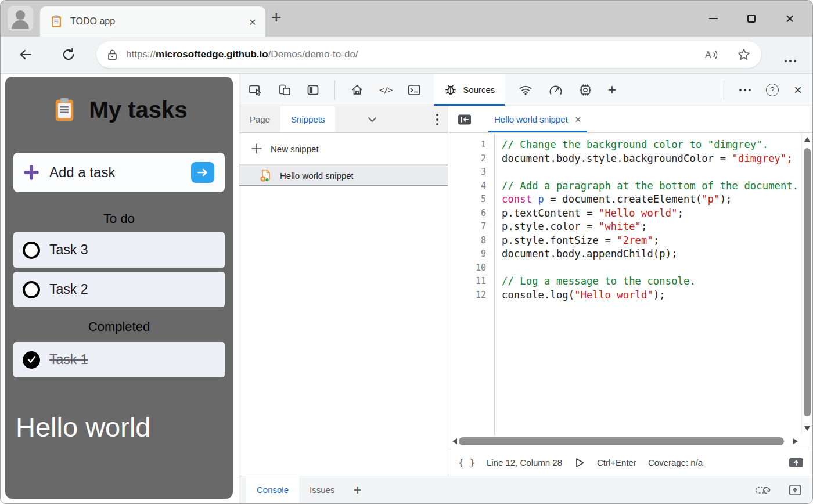  Describe the element at coordinates (119, 250) in the screenshot. I see `task-row: Task 3` at that location.